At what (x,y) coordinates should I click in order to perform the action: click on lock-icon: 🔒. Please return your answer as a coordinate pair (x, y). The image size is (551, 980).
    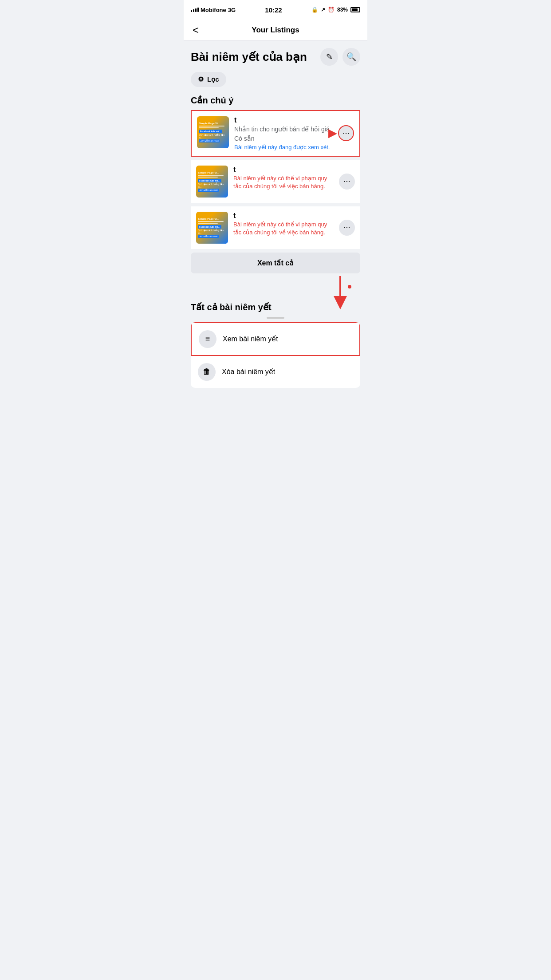
    Looking at the image, I should click on (315, 10).